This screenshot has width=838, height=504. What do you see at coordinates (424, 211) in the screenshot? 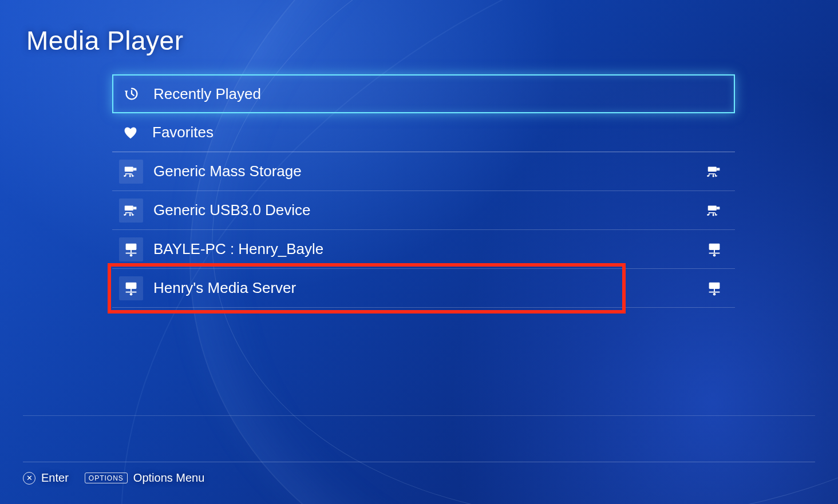
I see `source-row: Generic USB3.0 Device` at bounding box center [424, 211].